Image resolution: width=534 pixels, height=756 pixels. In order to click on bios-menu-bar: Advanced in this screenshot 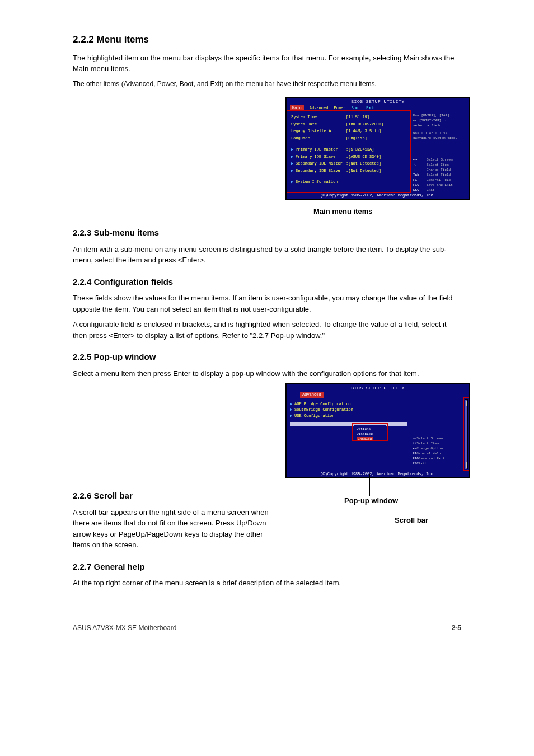, I will do `click(378, 395)`.